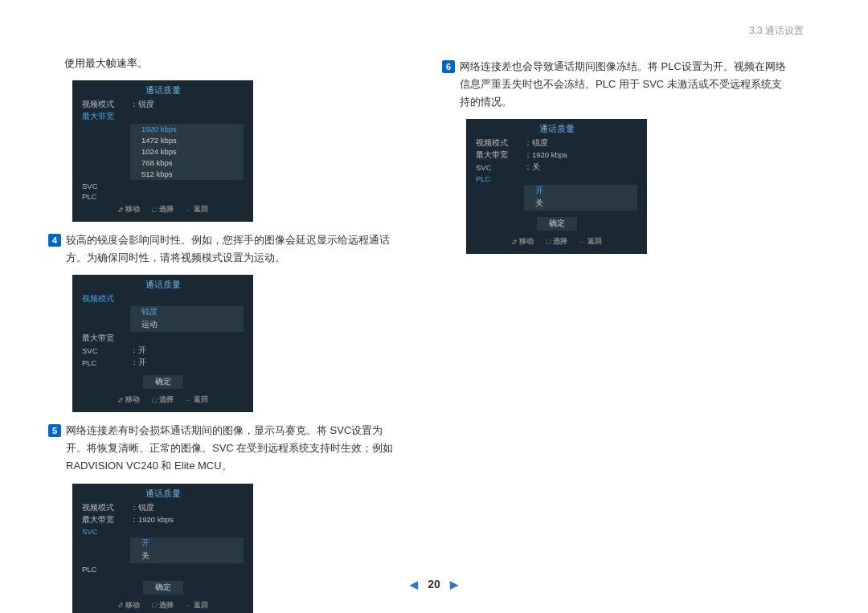 This screenshot has height=613, width=868. I want to click on intro-text: 使用最大帧速率。, so click(229, 63).